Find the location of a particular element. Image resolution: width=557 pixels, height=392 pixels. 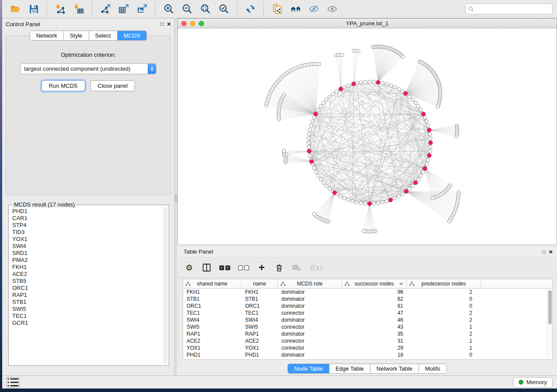

column-header-predecessor-nodes: predecessor nodes is located at coordinates (444, 284).